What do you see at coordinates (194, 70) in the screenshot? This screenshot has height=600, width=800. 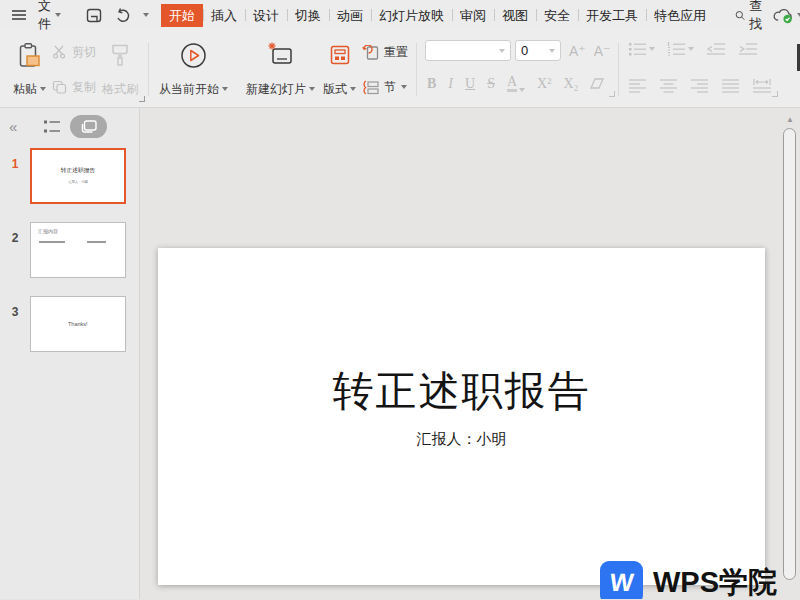 I see `slideshow-group: 从当前开始` at bounding box center [194, 70].